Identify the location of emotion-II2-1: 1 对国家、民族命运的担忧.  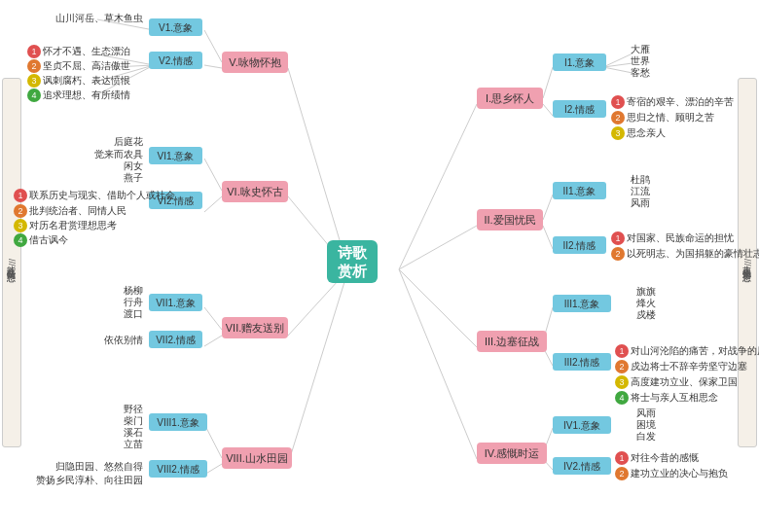
(672, 238).